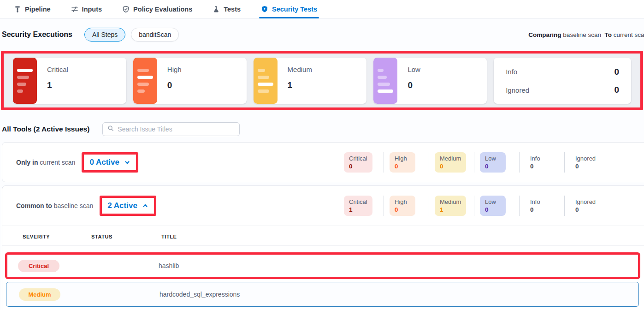 The image size is (644, 310). I want to click on tab-bar: PipelineInputsPolicy EvaluationsTestsSec…, so click(322, 9).